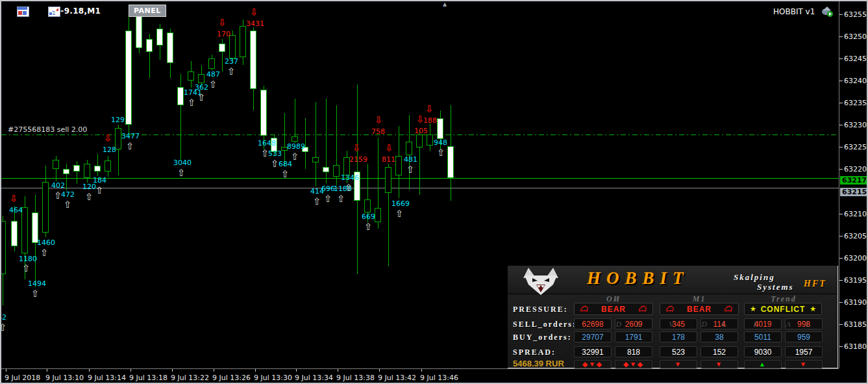 The width and height of the screenshot is (868, 384). I want to click on volume-label: 1460, so click(46, 243).